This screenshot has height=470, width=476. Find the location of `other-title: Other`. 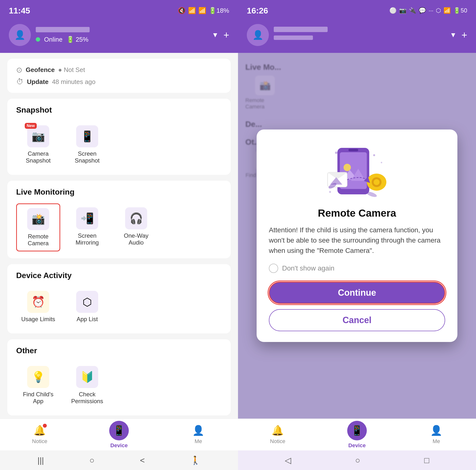

other-title: Other is located at coordinates (119, 351).